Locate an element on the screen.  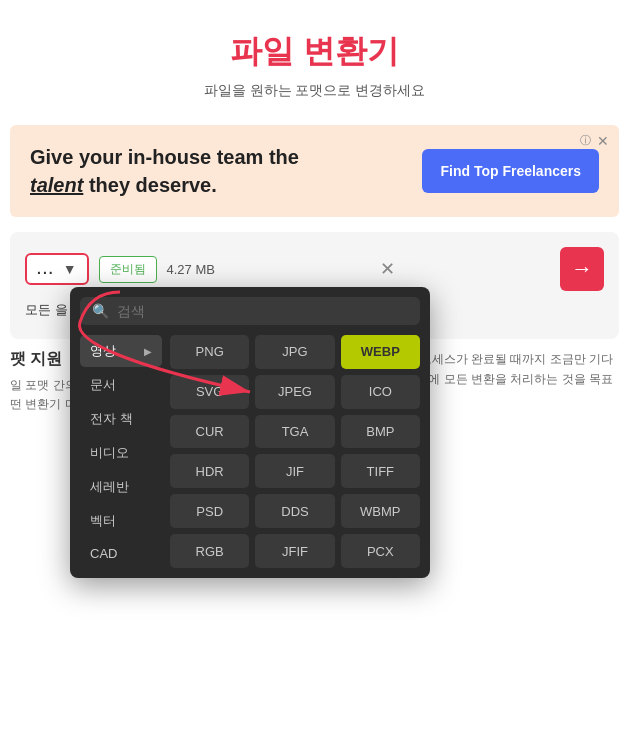
format-button-psd: PSD is located at coordinates (210, 511).